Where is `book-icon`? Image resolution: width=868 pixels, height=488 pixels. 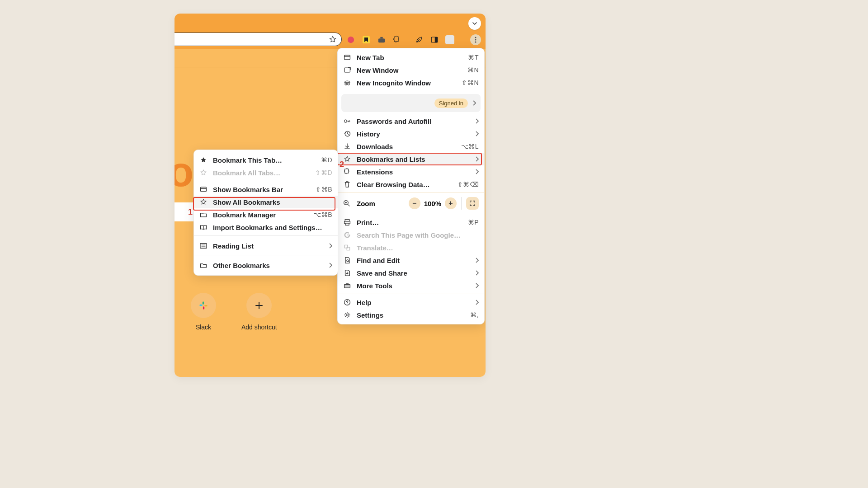 book-icon is located at coordinates (203, 227).